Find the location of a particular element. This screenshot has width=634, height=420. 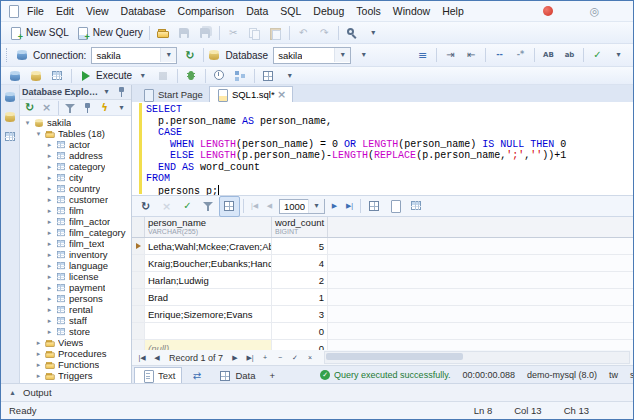

rail-schema-button is located at coordinates (10, 136).